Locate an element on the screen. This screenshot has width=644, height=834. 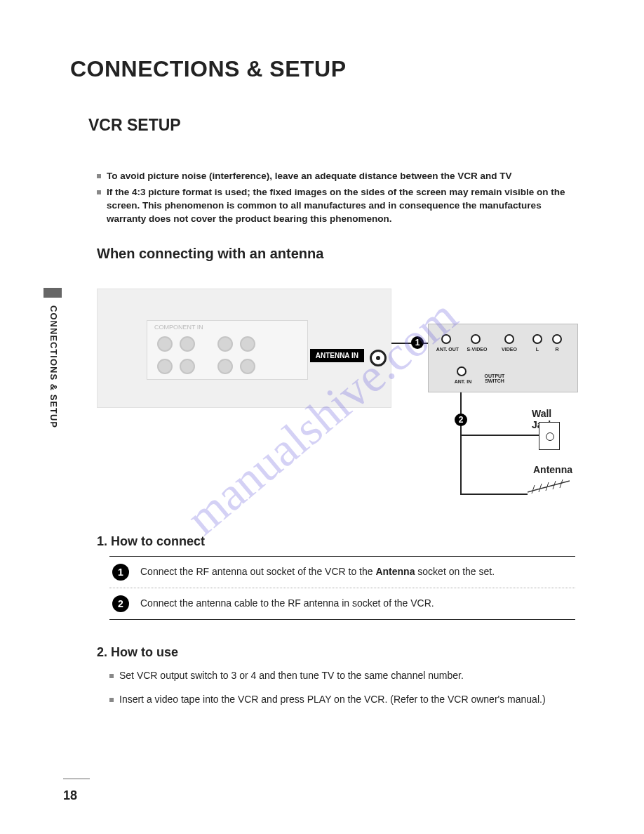
step-badge-2: 2 is located at coordinates (461, 420).